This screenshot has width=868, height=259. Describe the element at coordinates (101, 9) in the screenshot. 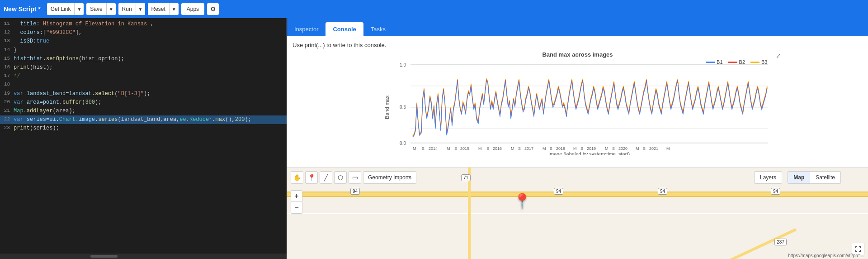

I see `save-button: Save ▼` at that location.